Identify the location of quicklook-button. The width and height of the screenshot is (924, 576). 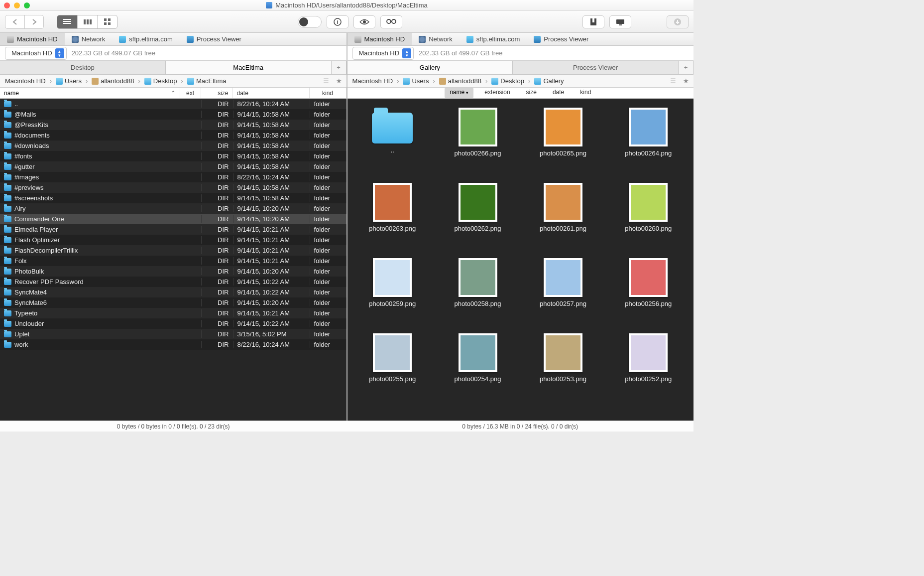
(364, 22).